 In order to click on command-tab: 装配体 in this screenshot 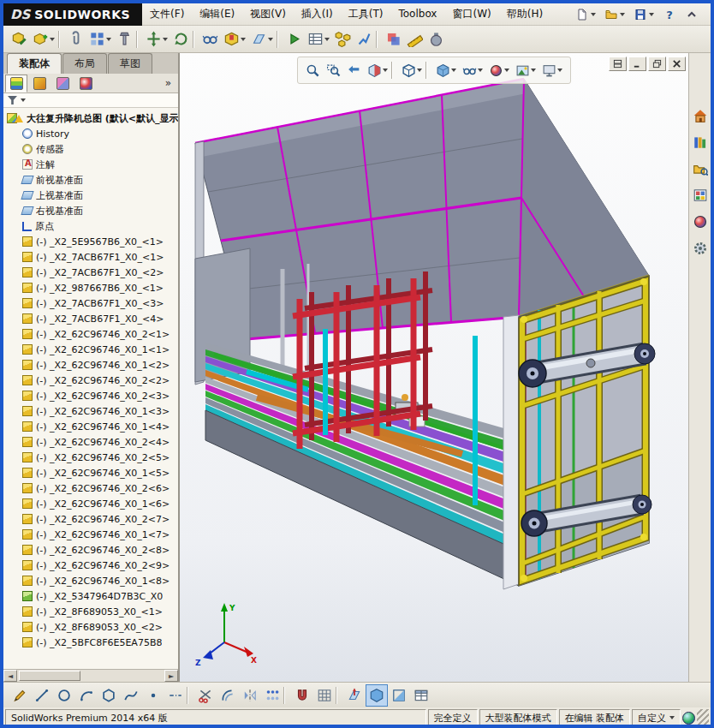, I will do `click(34, 63)`.